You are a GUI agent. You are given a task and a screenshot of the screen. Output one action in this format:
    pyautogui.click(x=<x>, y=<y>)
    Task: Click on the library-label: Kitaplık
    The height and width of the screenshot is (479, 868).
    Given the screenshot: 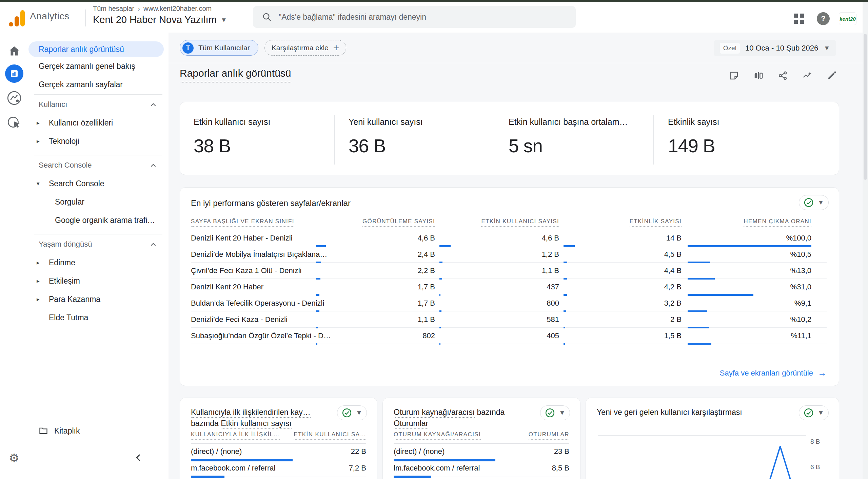 What is the action you would take?
    pyautogui.click(x=67, y=431)
    